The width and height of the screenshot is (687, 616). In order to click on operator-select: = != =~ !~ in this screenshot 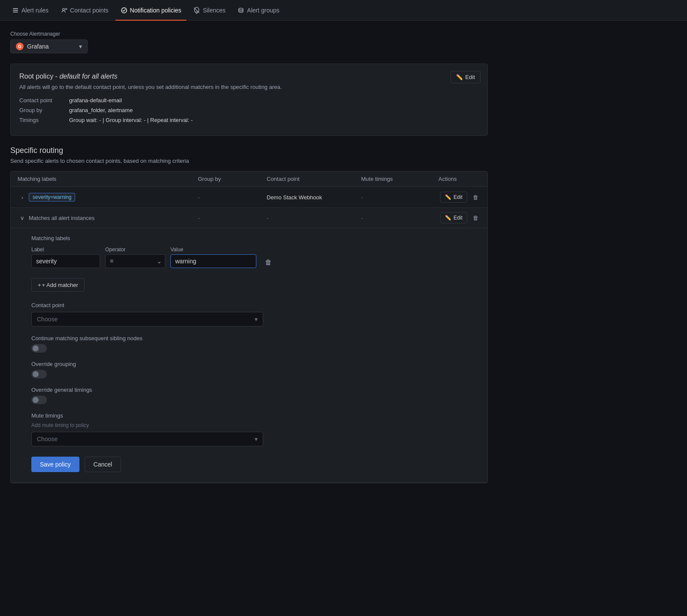, I will do `click(135, 261)`.